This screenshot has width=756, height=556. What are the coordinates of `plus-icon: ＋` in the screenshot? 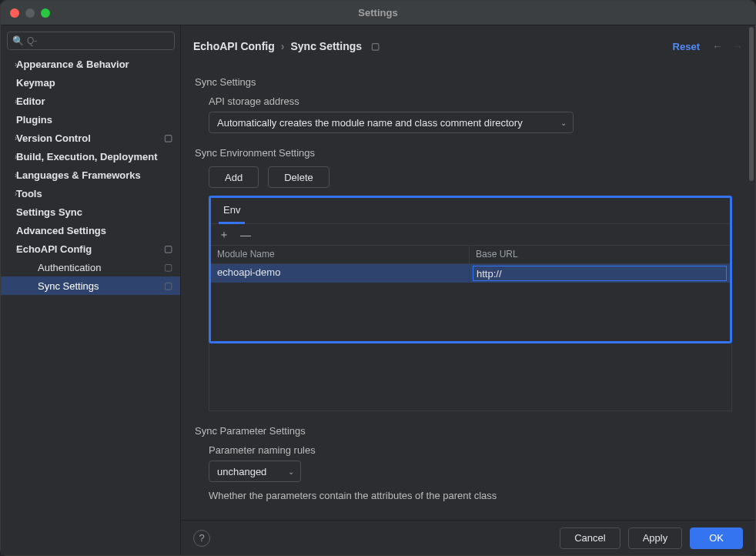 It's located at (224, 235).